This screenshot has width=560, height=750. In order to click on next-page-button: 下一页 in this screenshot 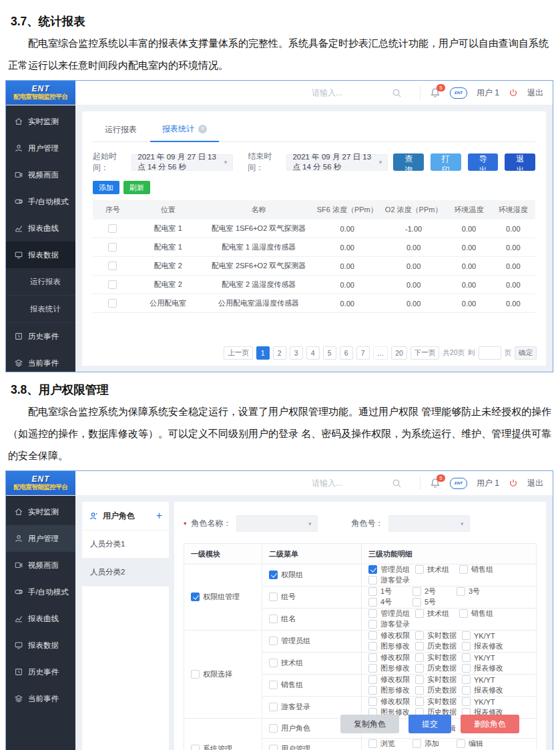, I will do `click(425, 353)`.